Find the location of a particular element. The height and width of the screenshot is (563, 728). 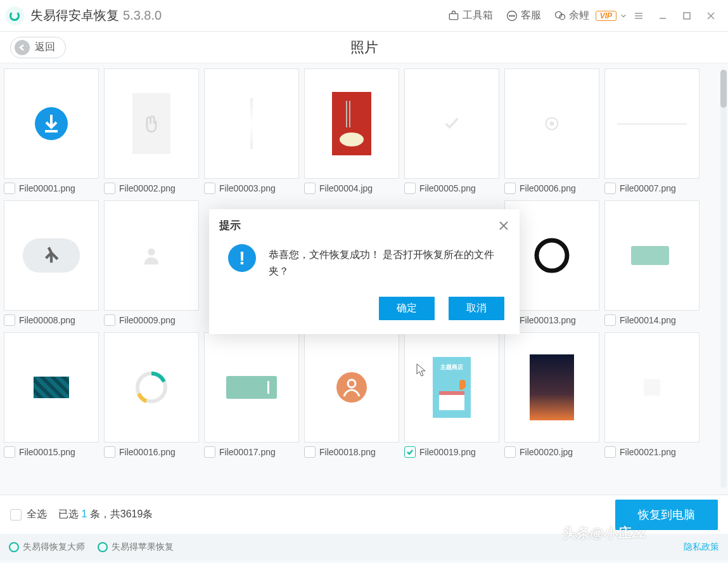

toolbox-icon is located at coordinates (454, 16).